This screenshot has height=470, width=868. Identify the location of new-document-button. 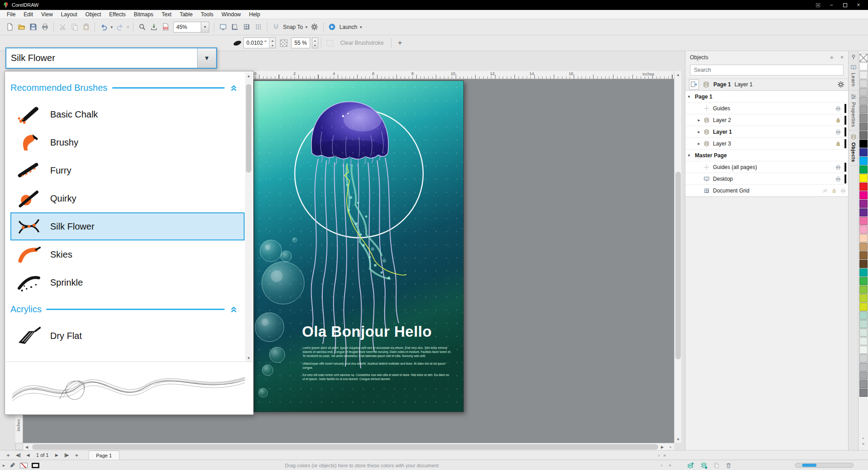
(9, 27).